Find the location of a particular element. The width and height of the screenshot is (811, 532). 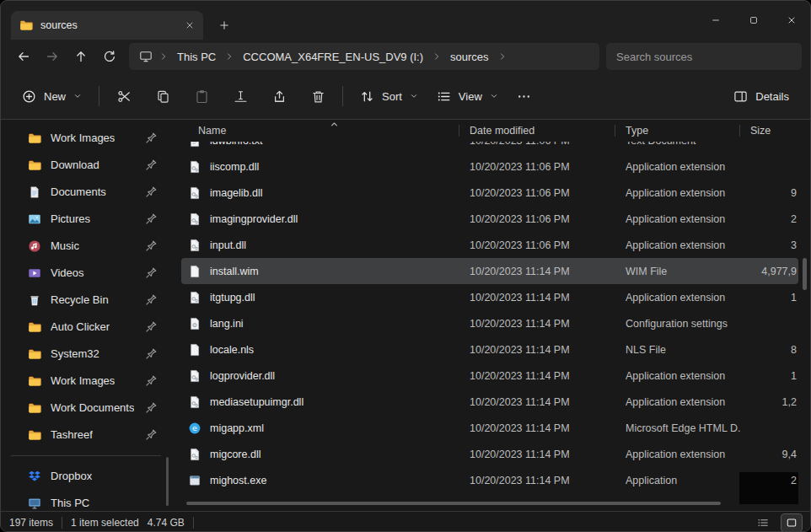

breadcrumb-item-this-pc: This PC is located at coordinates (196, 57).